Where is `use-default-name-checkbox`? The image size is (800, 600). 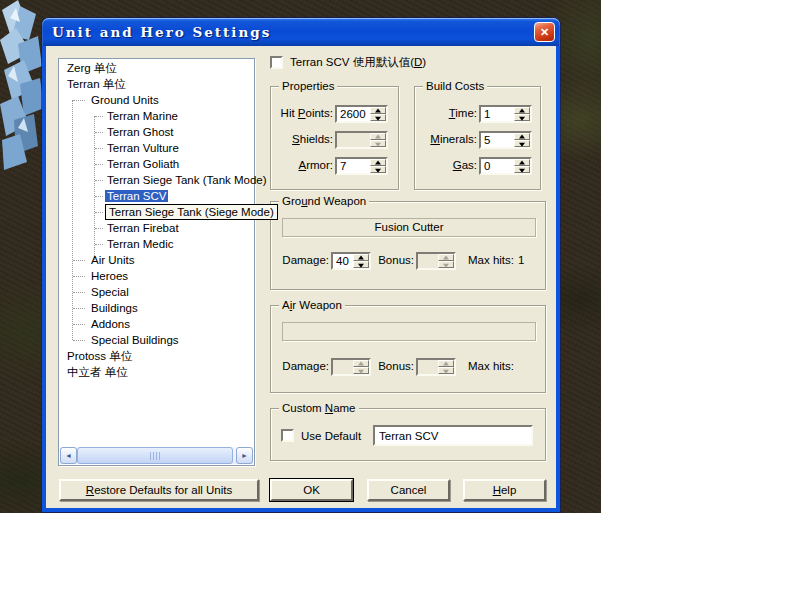 use-default-name-checkbox is located at coordinates (288, 436).